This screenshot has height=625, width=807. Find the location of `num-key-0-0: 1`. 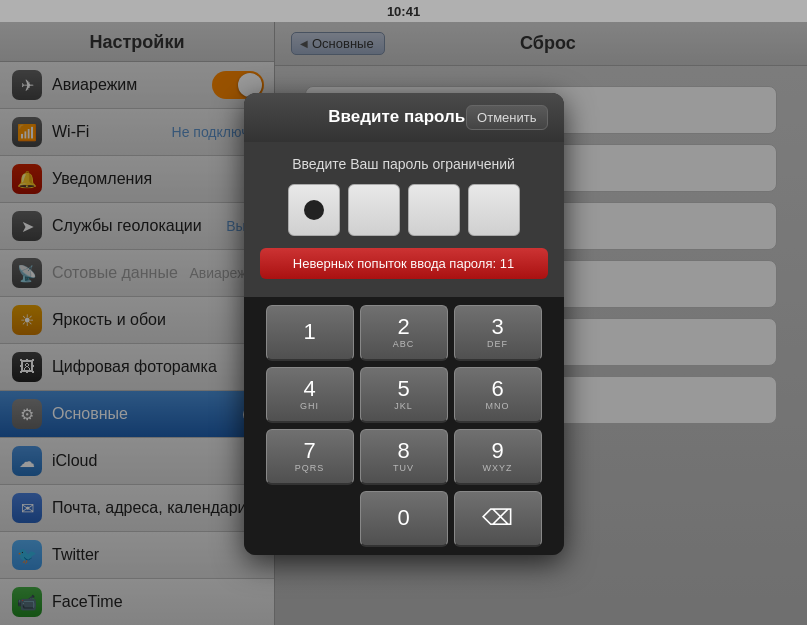

num-key-0-0: 1 is located at coordinates (310, 333).